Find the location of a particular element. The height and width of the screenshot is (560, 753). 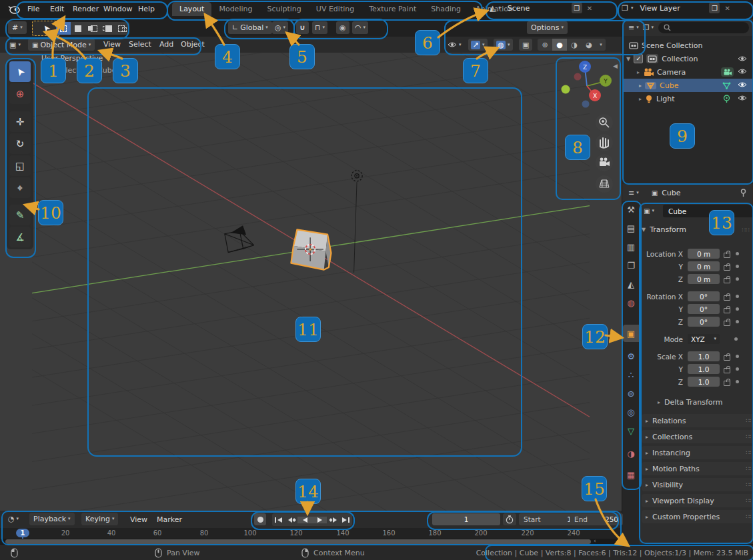

camera-object is located at coordinates (239, 239).